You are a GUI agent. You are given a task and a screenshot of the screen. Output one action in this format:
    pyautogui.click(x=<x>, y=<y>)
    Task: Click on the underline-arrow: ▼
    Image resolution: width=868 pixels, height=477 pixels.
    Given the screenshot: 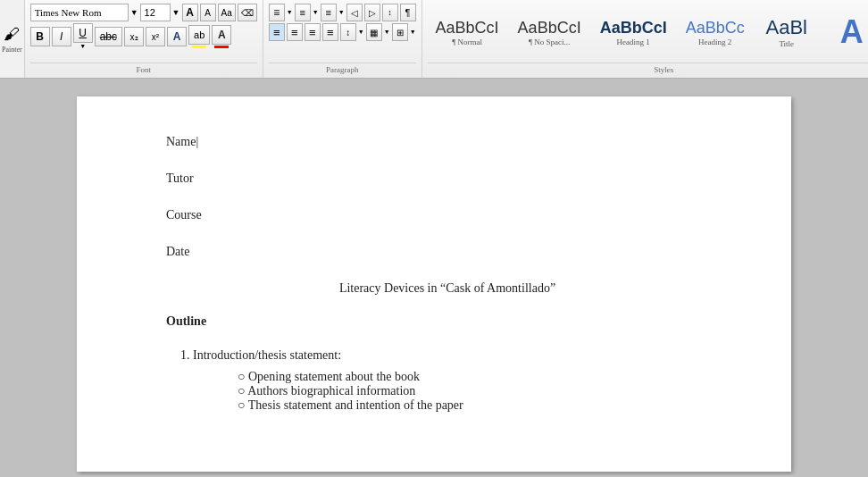 What is the action you would take?
    pyautogui.click(x=82, y=46)
    